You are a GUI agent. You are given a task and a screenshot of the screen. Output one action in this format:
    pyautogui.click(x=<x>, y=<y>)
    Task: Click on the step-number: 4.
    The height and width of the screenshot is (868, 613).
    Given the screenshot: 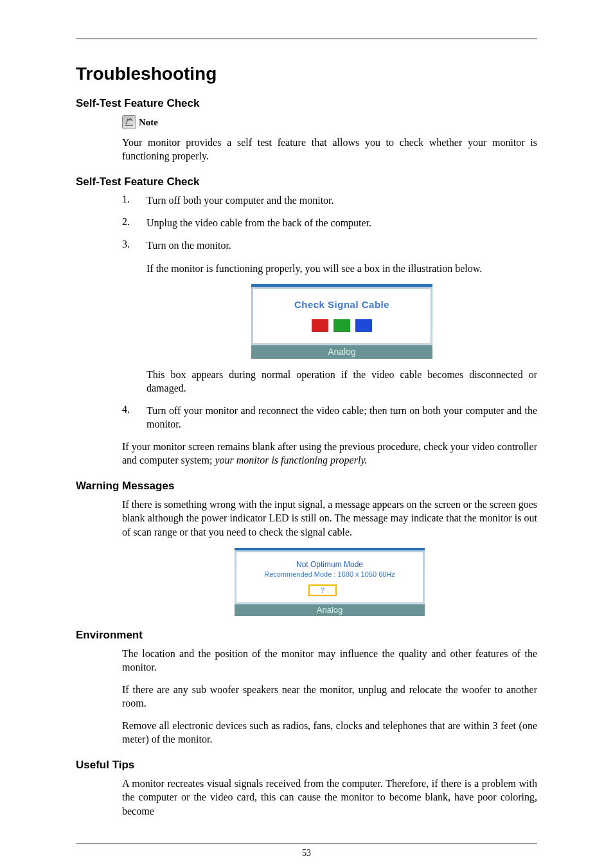 What is the action you would take?
    pyautogui.click(x=128, y=417)
    